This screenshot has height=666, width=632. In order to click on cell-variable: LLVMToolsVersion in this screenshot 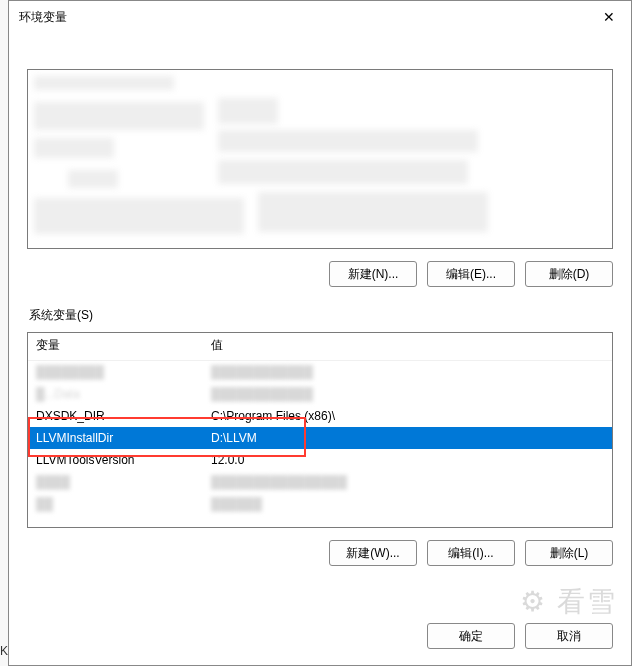, I will do `click(124, 460)`.